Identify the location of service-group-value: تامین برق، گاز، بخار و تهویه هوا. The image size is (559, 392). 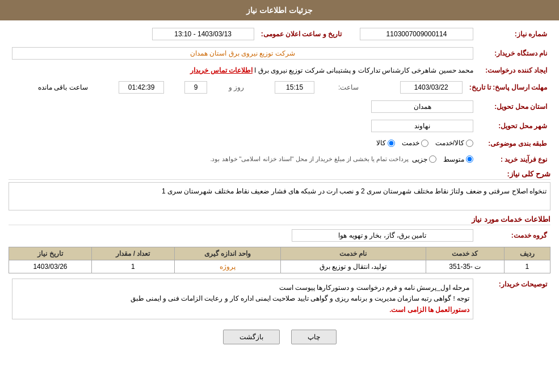
(383, 235).